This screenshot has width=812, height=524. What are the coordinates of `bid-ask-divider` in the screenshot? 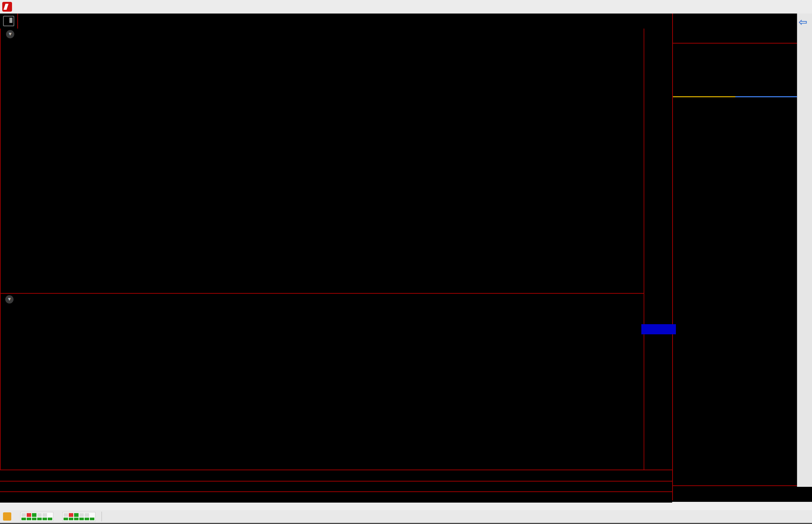 It's located at (735, 97).